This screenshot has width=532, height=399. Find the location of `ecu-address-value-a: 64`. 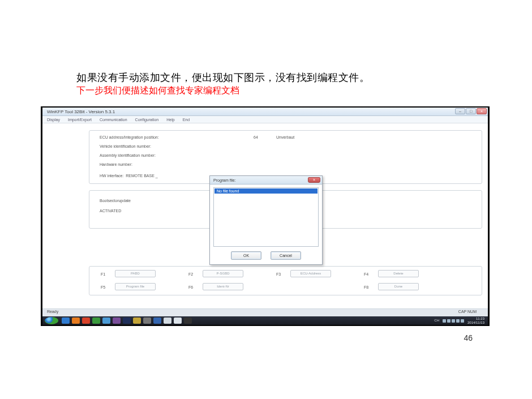

ecu-address-value-a: 64 is located at coordinates (256, 137).